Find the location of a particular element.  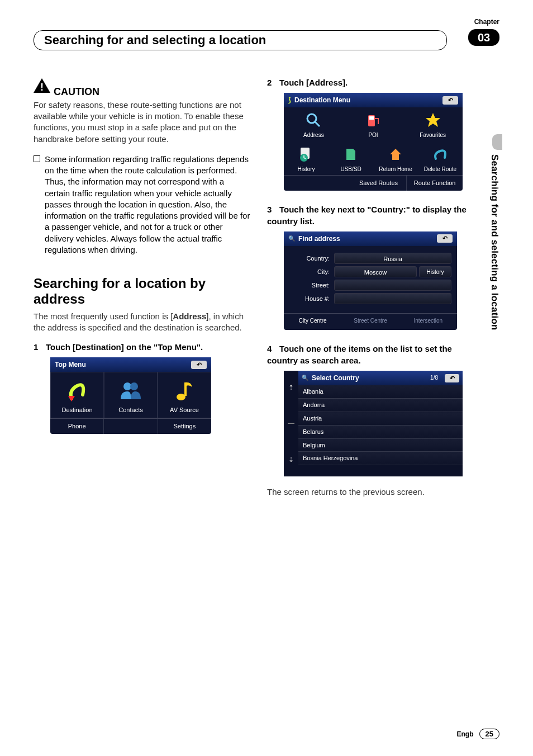

return-text: The screen returns to the previous scree… is located at coordinates (375, 492).